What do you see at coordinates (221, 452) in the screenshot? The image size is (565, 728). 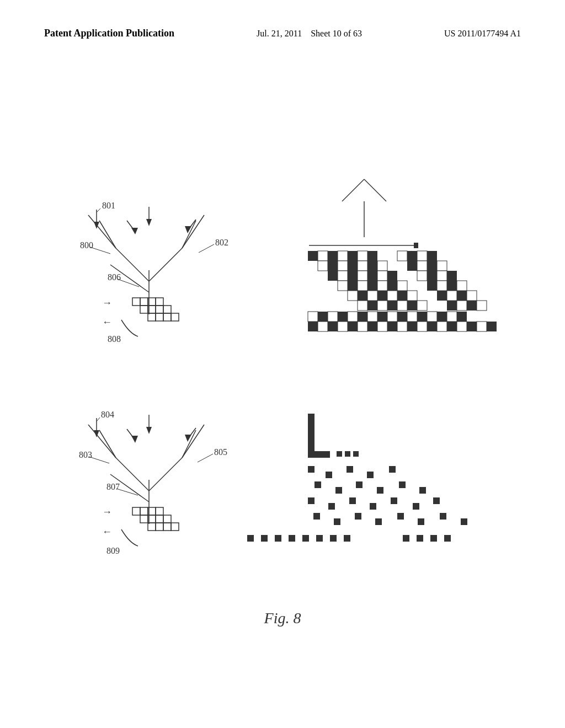 I see `svg-text: 805` at bounding box center [221, 452].